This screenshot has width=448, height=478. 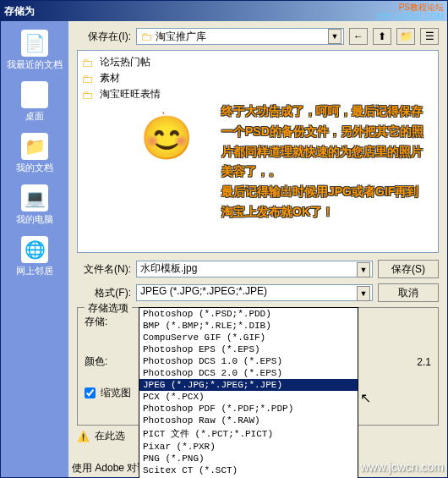 What do you see at coordinates (249, 420) in the screenshot?
I see `format-option: Photoshop Raw (*.RAW)` at bounding box center [249, 420].